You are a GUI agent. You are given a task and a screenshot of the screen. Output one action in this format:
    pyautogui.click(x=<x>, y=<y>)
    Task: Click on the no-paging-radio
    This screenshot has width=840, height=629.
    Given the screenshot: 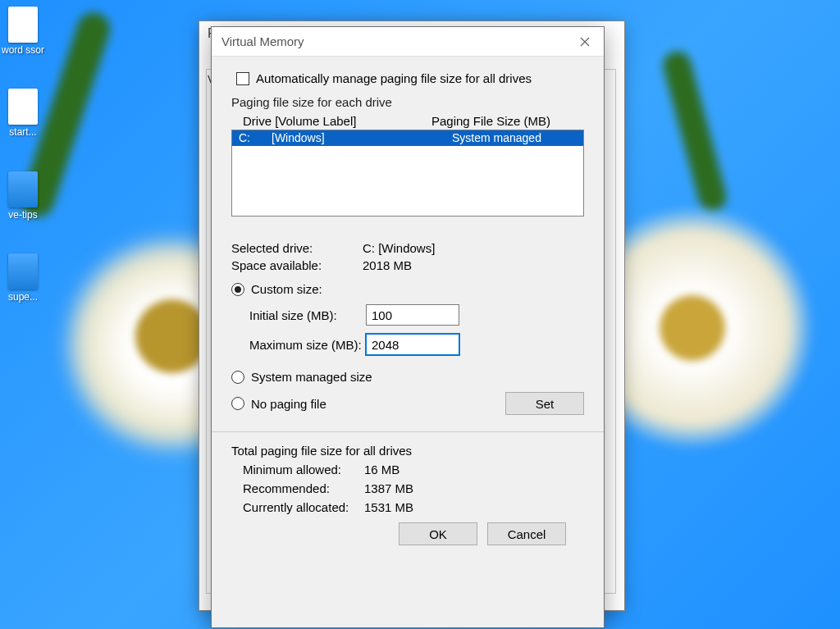 What is the action you would take?
    pyautogui.click(x=238, y=403)
    